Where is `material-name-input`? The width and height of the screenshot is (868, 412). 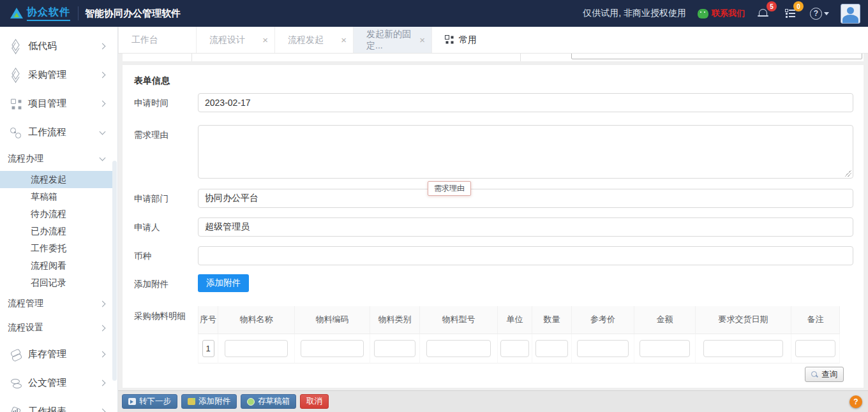 material-name-input is located at coordinates (257, 348).